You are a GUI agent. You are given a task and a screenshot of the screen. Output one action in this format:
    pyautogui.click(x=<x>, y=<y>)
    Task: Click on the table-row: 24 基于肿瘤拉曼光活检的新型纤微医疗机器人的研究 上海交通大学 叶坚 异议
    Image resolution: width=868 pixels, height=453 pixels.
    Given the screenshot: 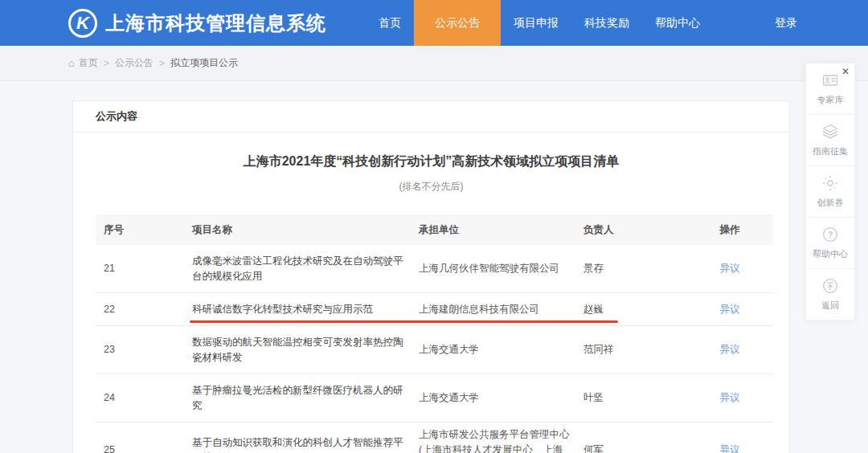 What is the action you would take?
    pyautogui.click(x=434, y=398)
    